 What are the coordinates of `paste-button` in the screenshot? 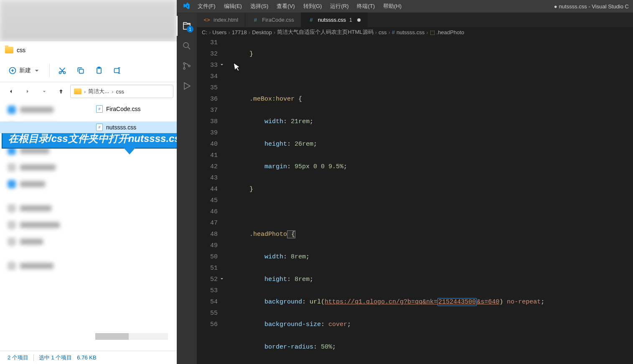 It's located at (99, 71).